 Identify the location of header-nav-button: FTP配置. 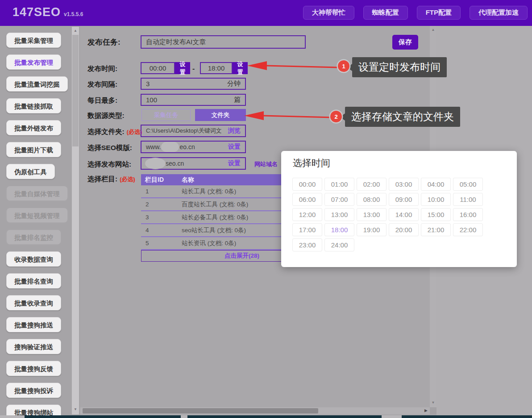
(439, 13).